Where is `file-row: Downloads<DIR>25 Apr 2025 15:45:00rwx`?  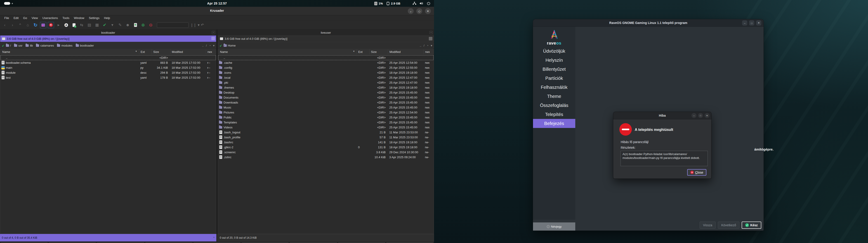 file-row: Downloads<DIR>25 Apr 2025 15:45:00rwx is located at coordinates (326, 102).